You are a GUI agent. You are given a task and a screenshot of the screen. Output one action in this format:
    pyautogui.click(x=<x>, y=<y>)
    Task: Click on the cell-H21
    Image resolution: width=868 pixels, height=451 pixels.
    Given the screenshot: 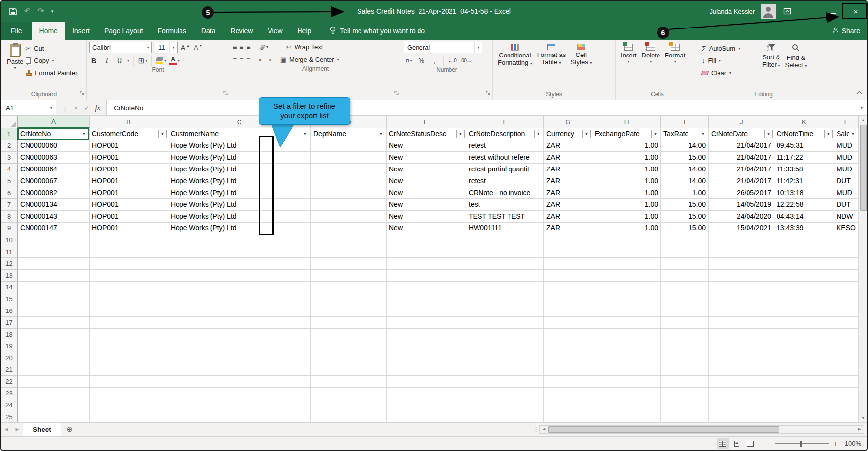 What is the action you would take?
    pyautogui.click(x=627, y=370)
    